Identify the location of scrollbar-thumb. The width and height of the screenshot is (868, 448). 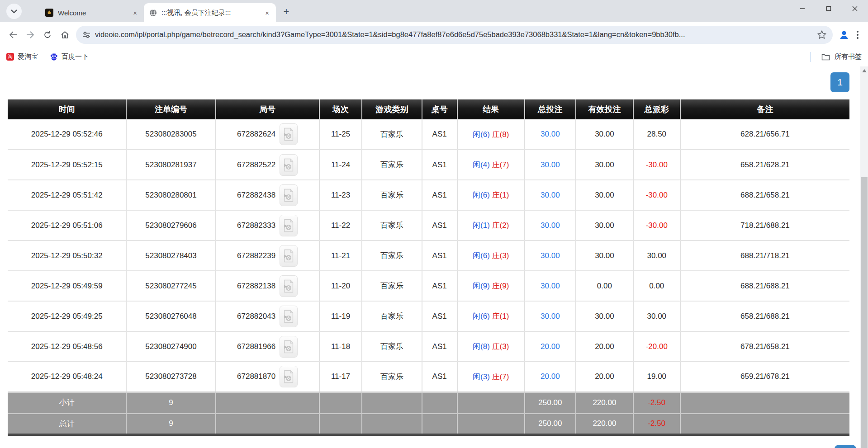
(864, 313).